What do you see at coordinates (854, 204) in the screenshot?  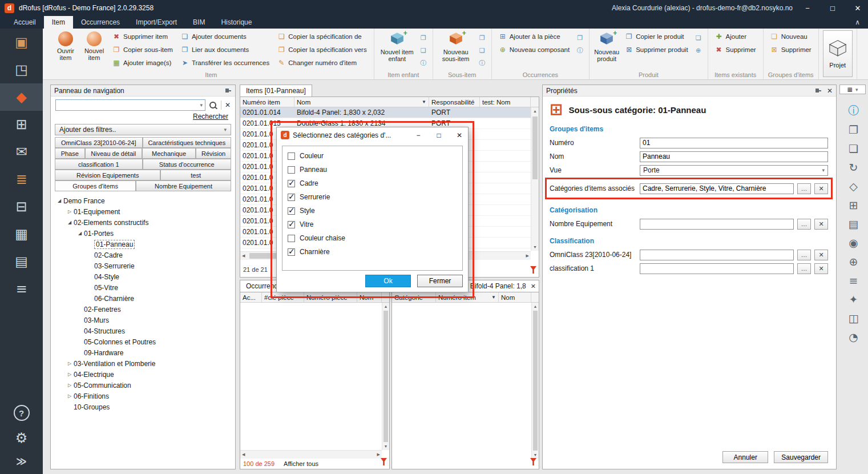 I see `components-icon: ⊞` at bounding box center [854, 204].